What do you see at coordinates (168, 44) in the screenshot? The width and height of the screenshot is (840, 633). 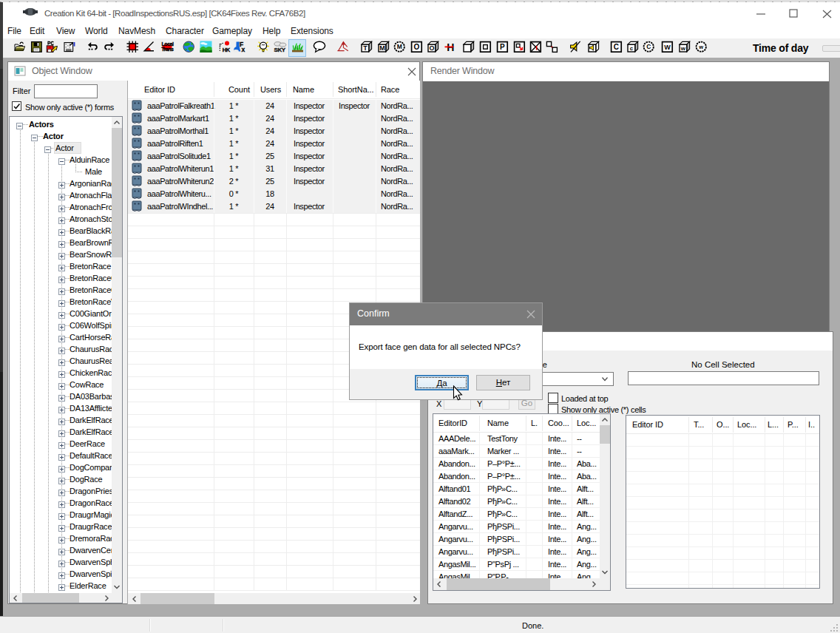 I see `svg-text: Local` at bounding box center [168, 44].